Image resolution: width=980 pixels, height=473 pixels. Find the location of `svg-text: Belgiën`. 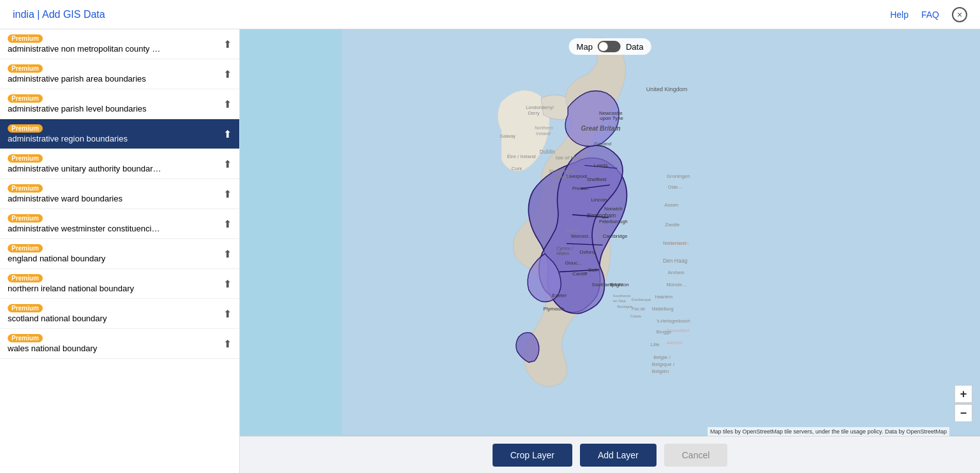

svg-text: Belgiën is located at coordinates (660, 371).